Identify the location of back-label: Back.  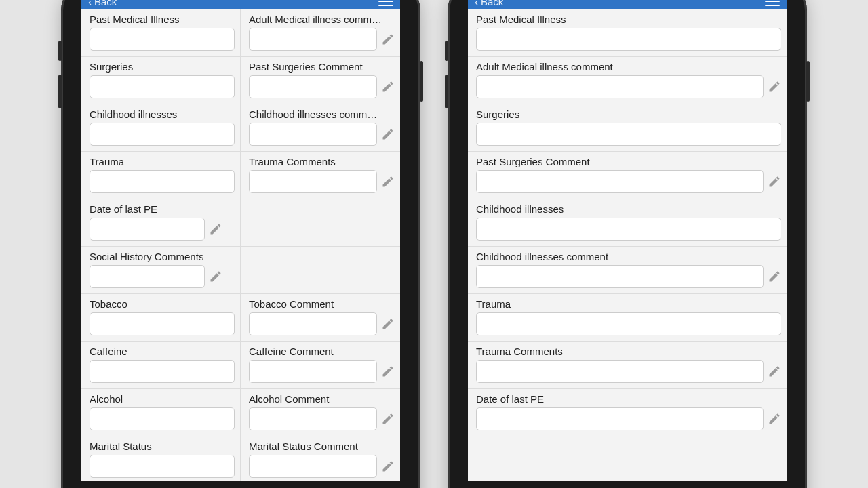
(106, 4).